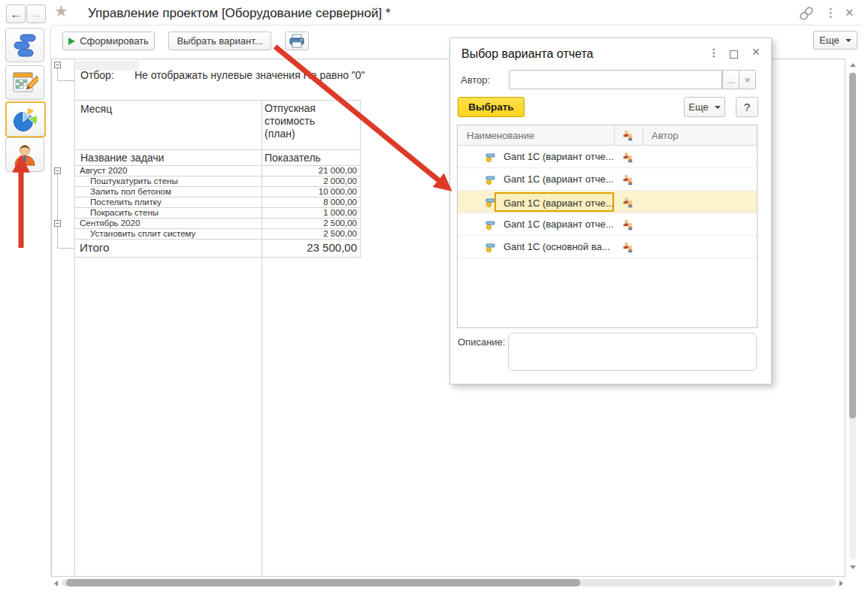  What do you see at coordinates (25, 155) in the screenshot?
I see `sidebar-item-resources` at bounding box center [25, 155].